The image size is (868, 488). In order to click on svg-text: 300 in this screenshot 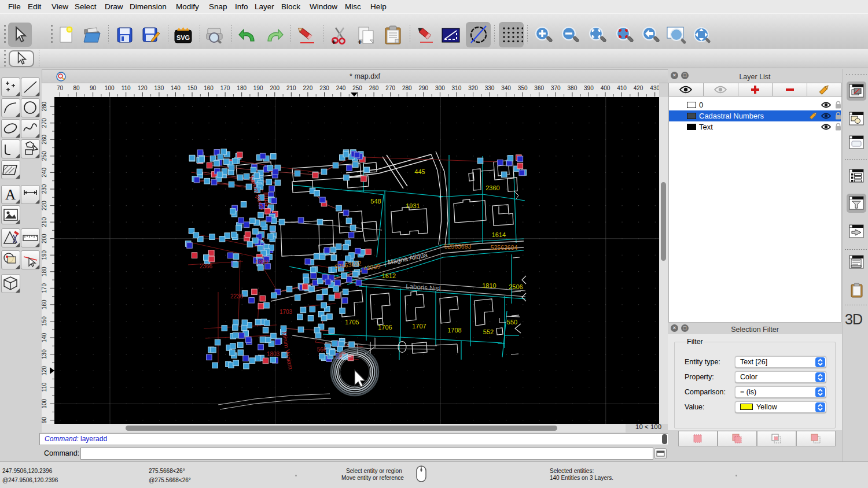, I will do `click(440, 88)`.